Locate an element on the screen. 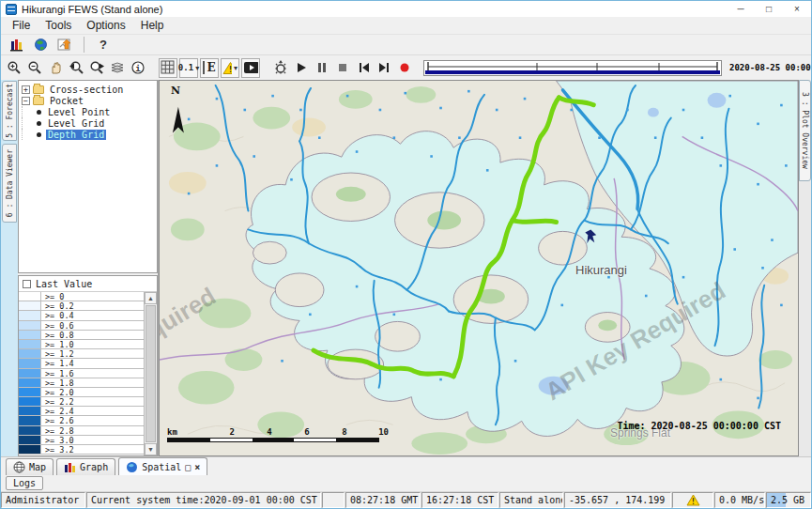  legend-title: Last Value is located at coordinates (64, 284).